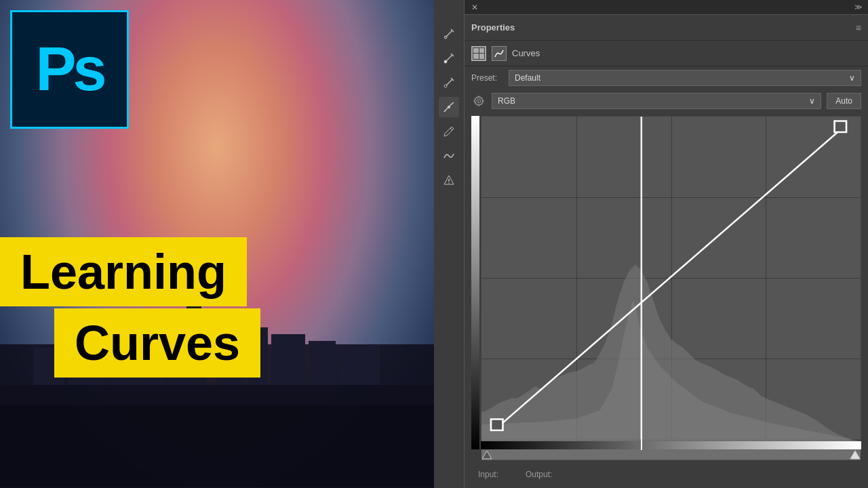 The height and width of the screenshot is (488, 868). What do you see at coordinates (449, 131) in the screenshot?
I see `pencil-tool` at bounding box center [449, 131].